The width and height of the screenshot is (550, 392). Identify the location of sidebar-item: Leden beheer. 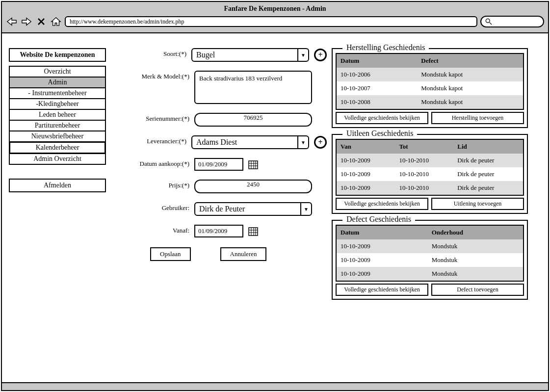
(57, 115).